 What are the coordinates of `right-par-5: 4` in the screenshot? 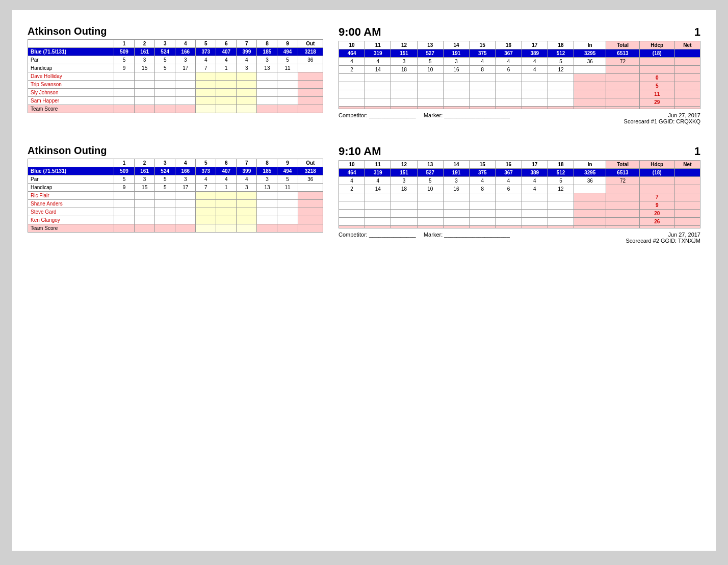 It's located at (482, 181).